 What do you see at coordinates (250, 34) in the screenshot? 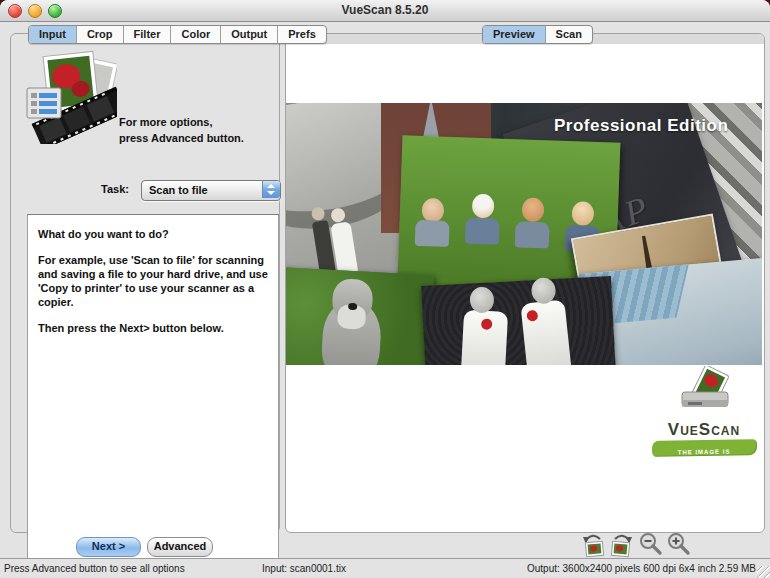
I see `tab-output: Output` at bounding box center [250, 34].